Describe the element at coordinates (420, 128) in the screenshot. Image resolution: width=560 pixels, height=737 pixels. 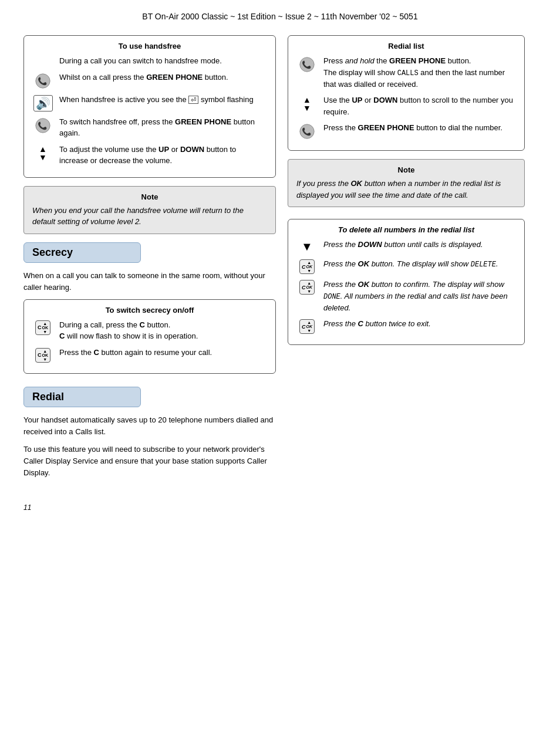
I see `item-text: Press the GREEN PHONE button to dial the…` at that location.